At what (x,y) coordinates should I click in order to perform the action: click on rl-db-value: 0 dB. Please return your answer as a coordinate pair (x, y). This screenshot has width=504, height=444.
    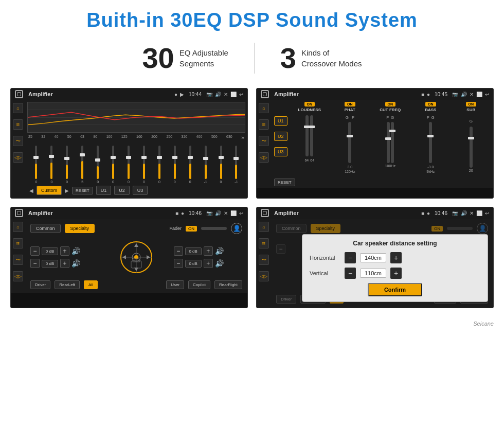
    Looking at the image, I should click on (50, 263).